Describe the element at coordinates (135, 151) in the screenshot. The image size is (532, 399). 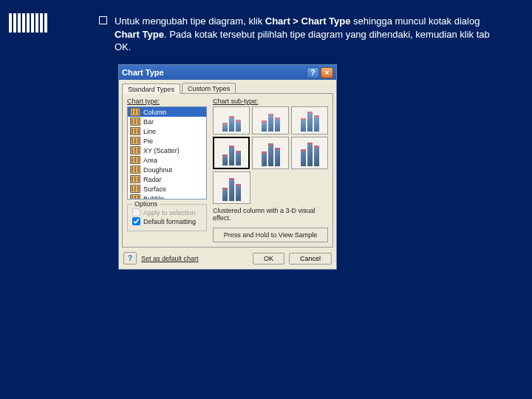
I see `scatter-icon` at that location.